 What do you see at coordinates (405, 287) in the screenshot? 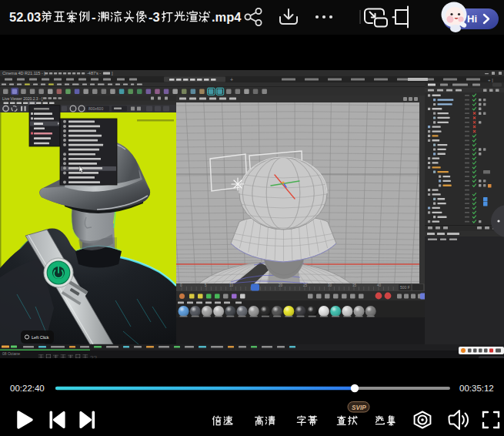
I see `svg-text: 500 F` at bounding box center [405, 287].